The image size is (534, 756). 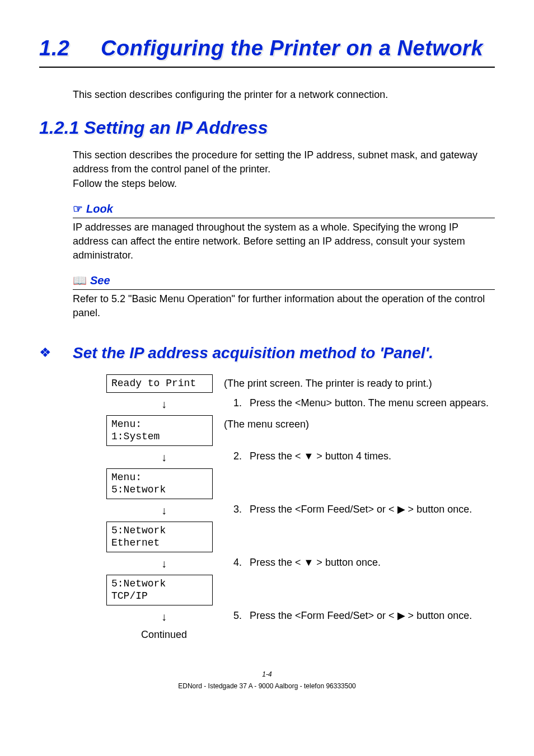 I want to click on heading-1: 1.2 Configuring the Printer on a Network, so click(x=267, y=48).